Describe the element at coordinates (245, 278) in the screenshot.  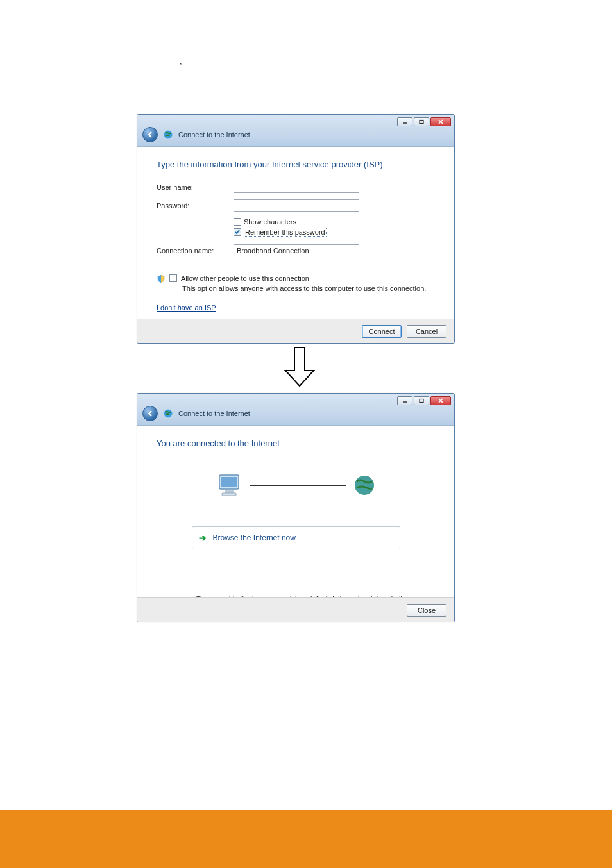
I see `allow-others-label: Allow other people to use this connectio…` at that location.